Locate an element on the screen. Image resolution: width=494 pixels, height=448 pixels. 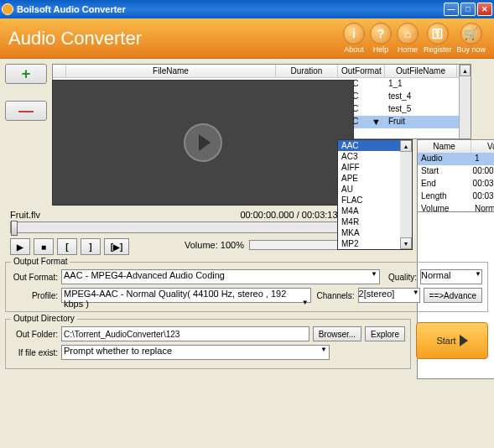
maximize-button: □ is located at coordinates (468, 9).